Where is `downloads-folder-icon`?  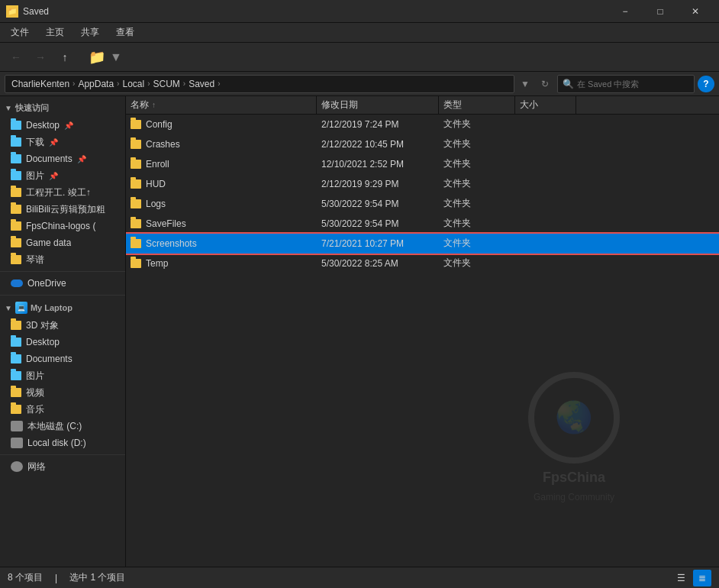
downloads-folder-icon is located at coordinates (16, 142).